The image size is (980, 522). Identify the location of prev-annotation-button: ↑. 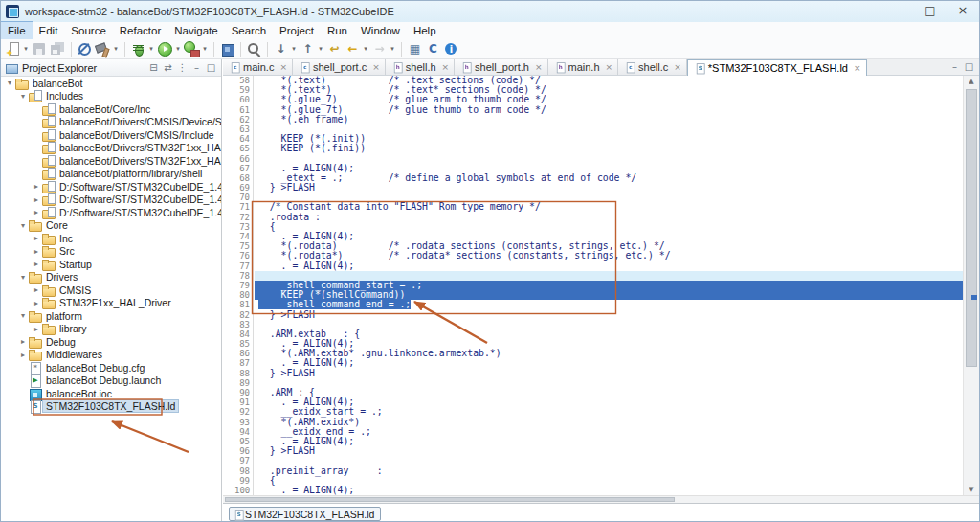
(308, 50).